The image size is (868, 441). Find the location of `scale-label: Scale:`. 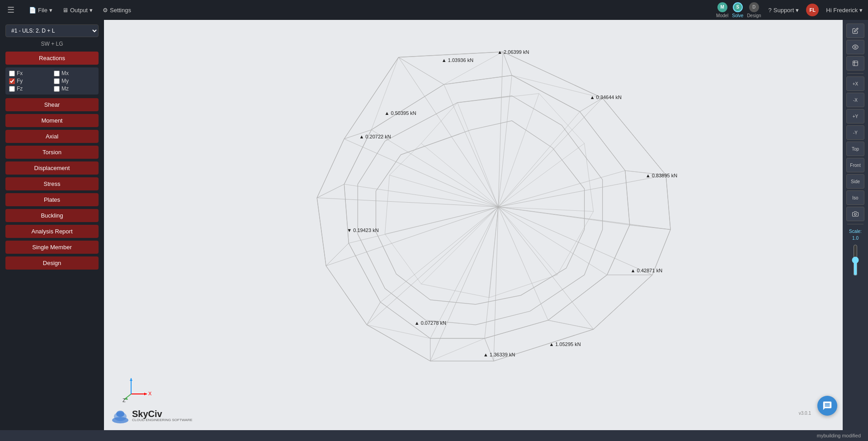

scale-label: Scale: is located at coordinates (855, 232).